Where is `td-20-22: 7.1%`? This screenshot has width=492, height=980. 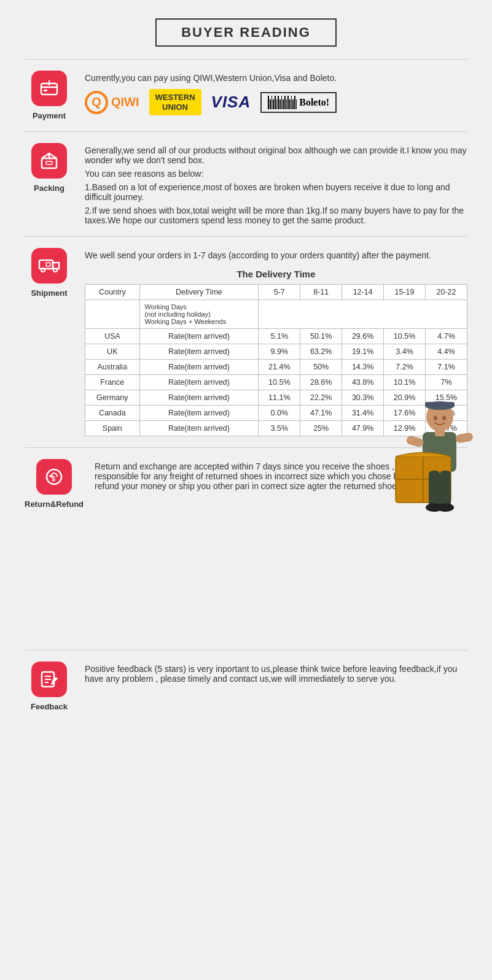
td-20-22: 7.1% is located at coordinates (447, 367).